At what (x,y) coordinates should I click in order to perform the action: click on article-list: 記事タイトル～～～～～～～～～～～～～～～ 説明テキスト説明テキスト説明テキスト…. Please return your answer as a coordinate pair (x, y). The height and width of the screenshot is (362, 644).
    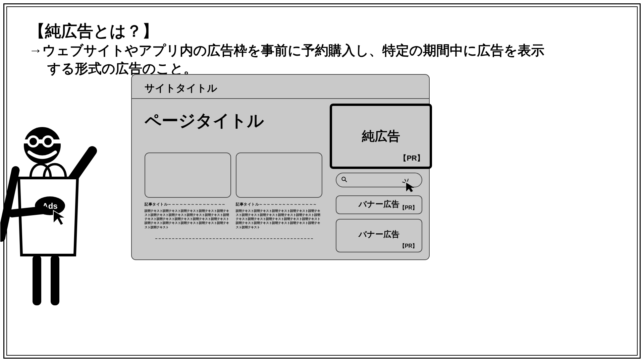
    Looking at the image, I should click on (233, 191).